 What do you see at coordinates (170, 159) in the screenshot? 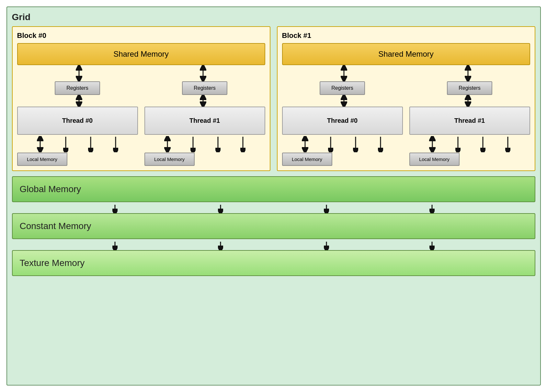
I see `block-0-thread-1-local-memory: Local Memory` at bounding box center [170, 159].